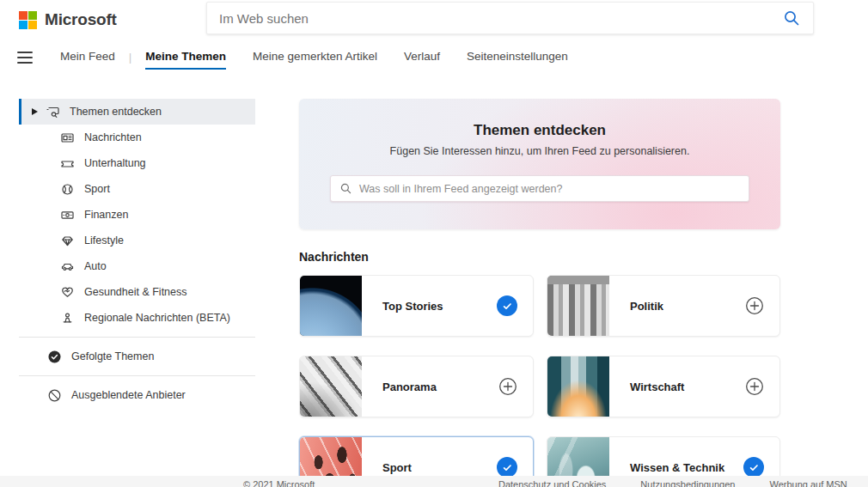  What do you see at coordinates (657, 387) in the screenshot?
I see `topic-label: Wirtschaft` at bounding box center [657, 387].